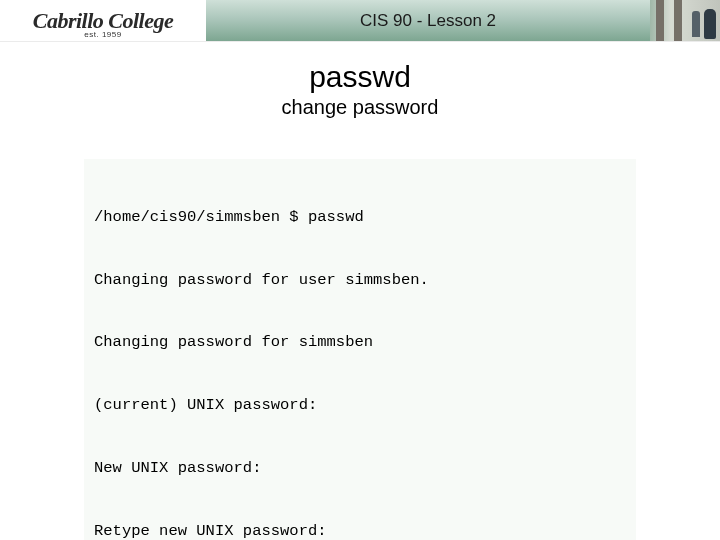 The image size is (720, 540). Describe the element at coordinates (360, 468) in the screenshot. I see `terminal-line: New UNIX password:` at that location.